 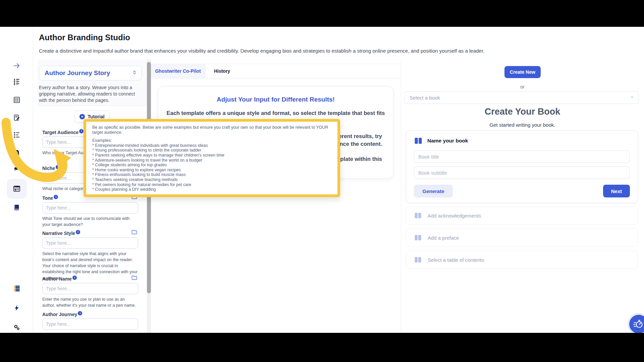 I want to click on page-subtitle: Create a distinctive and impactful autho…, so click(x=262, y=51).